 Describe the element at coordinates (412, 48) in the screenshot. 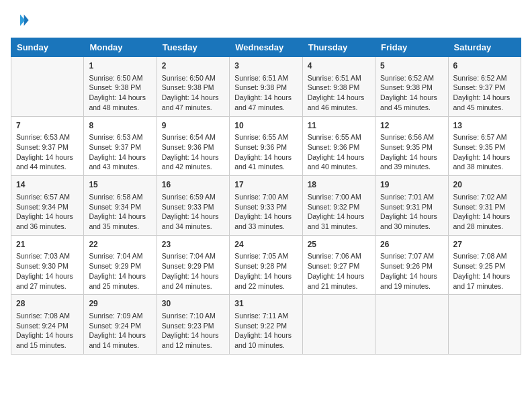

I see `day-of-week-header: Friday` at that location.